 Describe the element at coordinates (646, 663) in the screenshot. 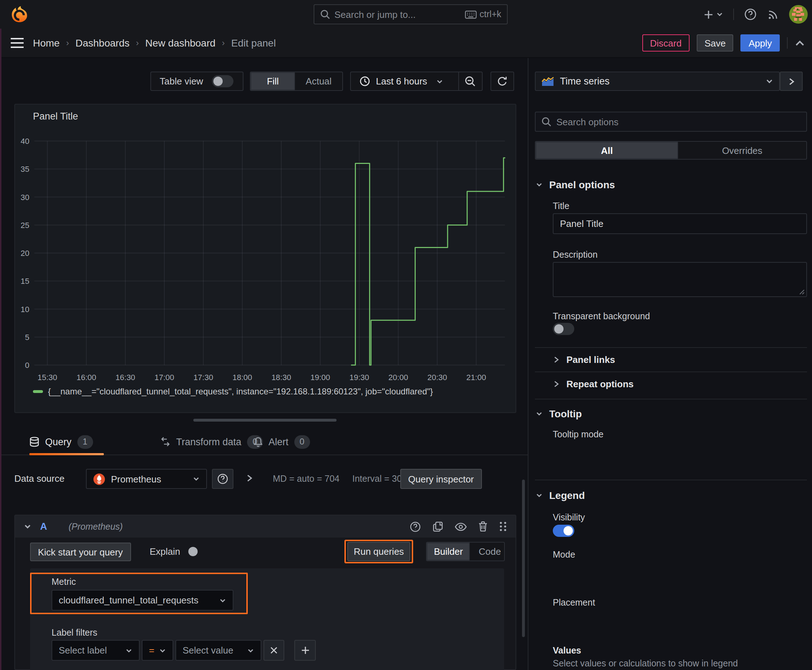

I see `values-description: Select values or calculations to show in…` at that location.